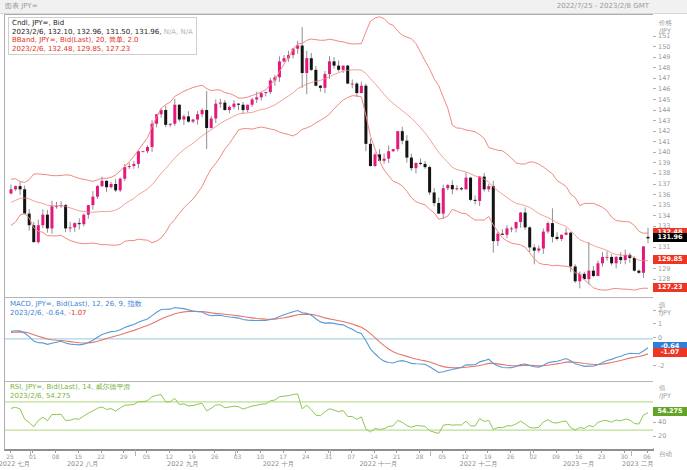  I want to click on price-tick-label: 141, so click(664, 142).